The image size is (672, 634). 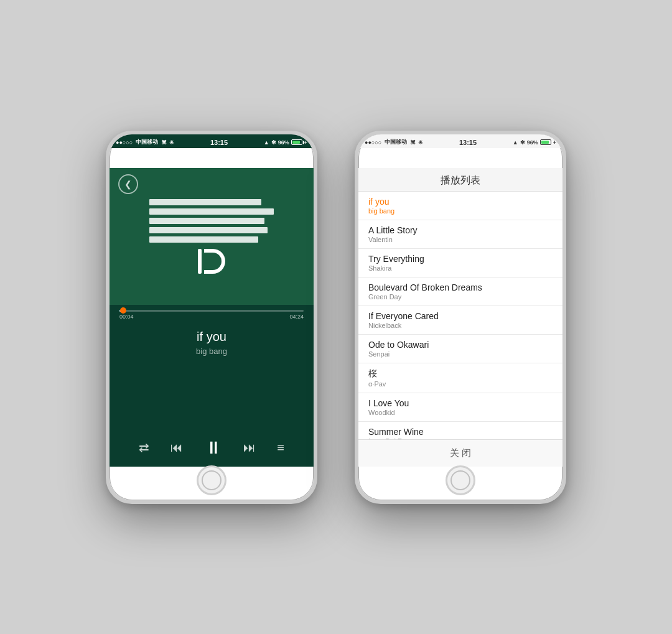 I want to click on phone2-home-inner, so click(x=460, y=480).